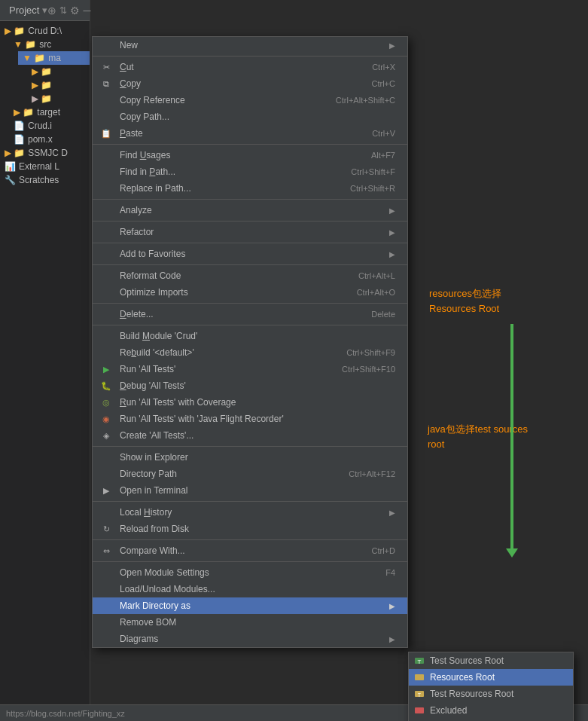 The height and width of the screenshot is (721, 588). Describe the element at coordinates (50, 126) in the screenshot. I see `tree-item-crud-iml: 📄 Crud.i` at that location.